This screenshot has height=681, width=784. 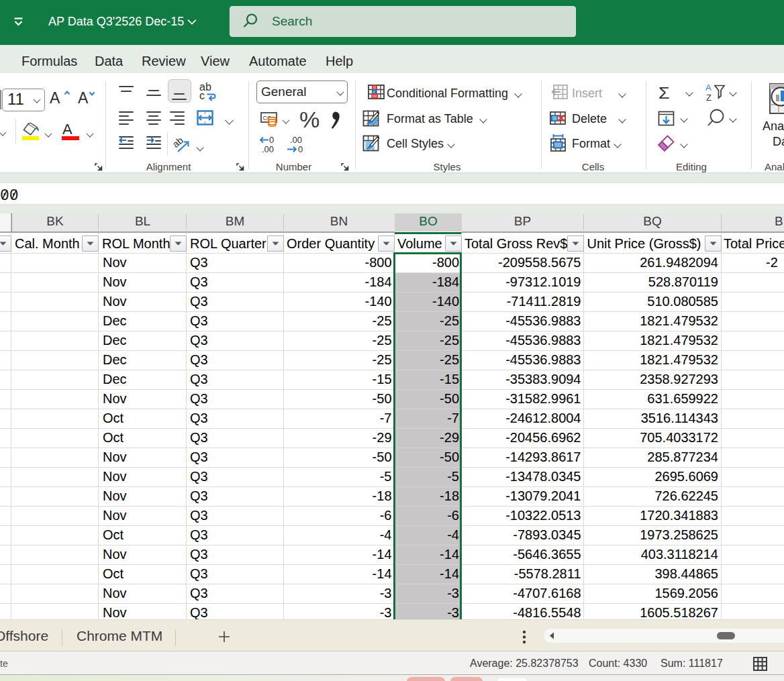 I want to click on svg-text: .00, so click(x=268, y=149).